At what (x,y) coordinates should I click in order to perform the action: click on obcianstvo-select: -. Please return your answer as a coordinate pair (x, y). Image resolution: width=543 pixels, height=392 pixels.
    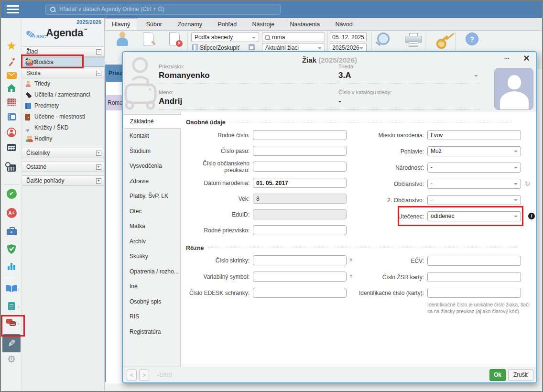
    Looking at the image, I should click on (474, 184).